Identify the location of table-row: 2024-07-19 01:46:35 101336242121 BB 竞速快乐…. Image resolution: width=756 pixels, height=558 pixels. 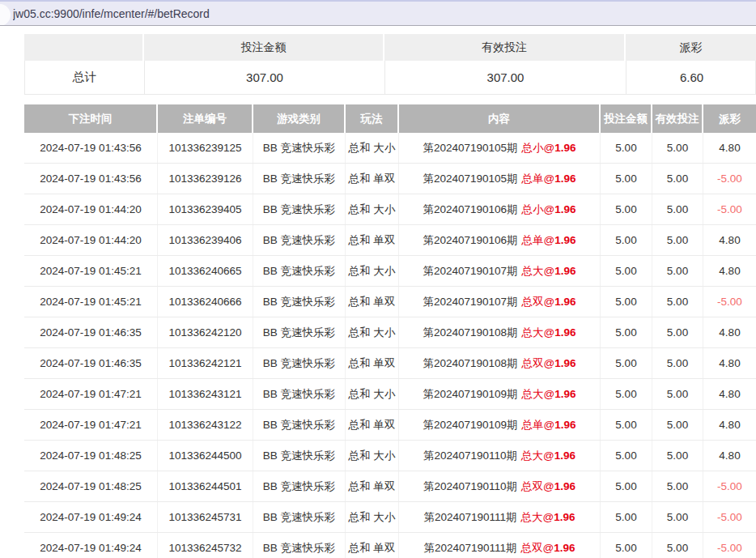
(390, 364).